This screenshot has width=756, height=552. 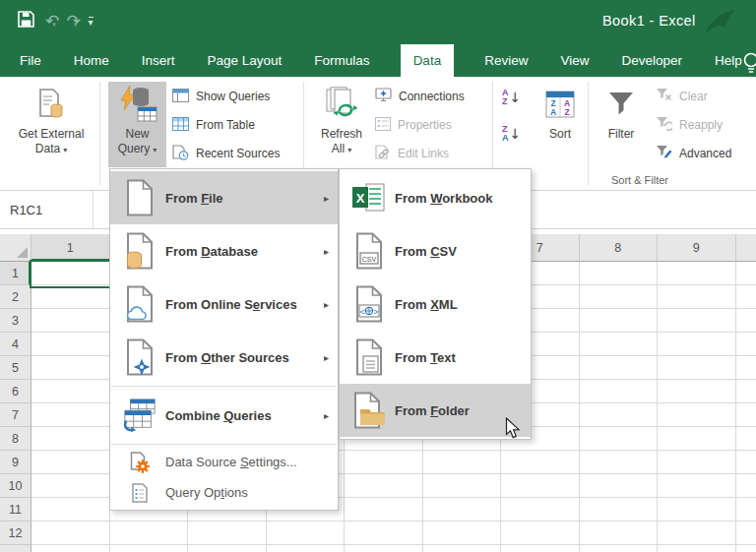 What do you see at coordinates (73, 22) in the screenshot?
I see `redo-icon: ↷▾` at bounding box center [73, 22].